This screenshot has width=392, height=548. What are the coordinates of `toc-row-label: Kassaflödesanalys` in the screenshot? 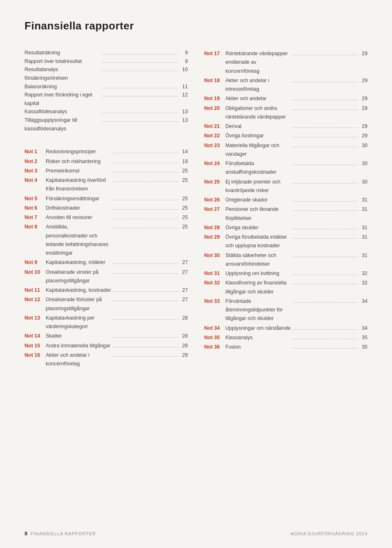 It's located at (62, 112).